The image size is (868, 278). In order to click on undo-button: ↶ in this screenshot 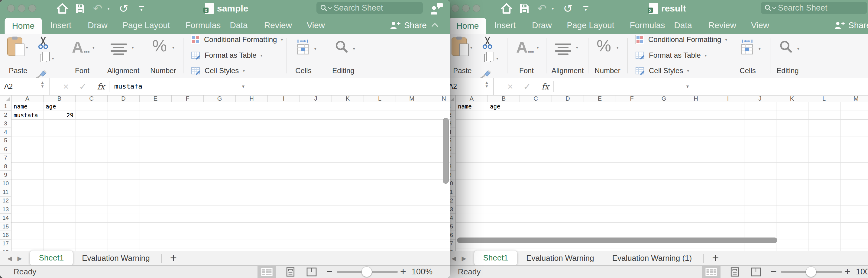, I will do `click(98, 8)`.